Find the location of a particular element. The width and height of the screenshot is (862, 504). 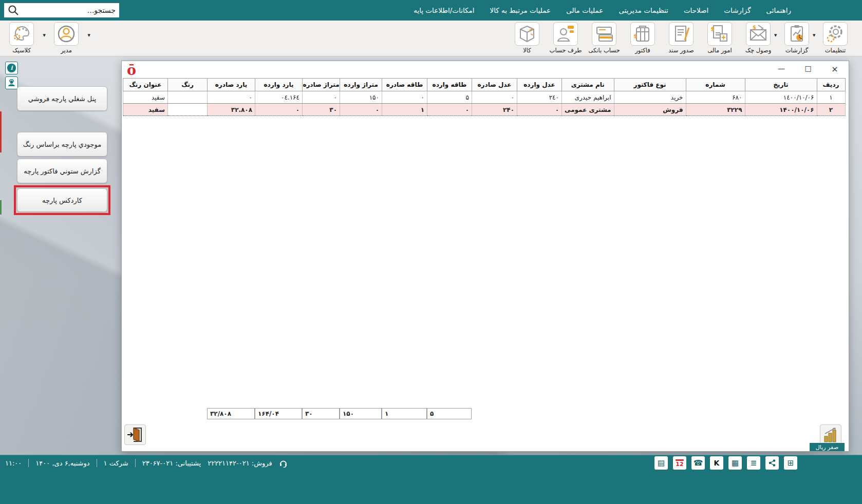

cell-bale-out: ۲۴۰ is located at coordinates (495, 110).